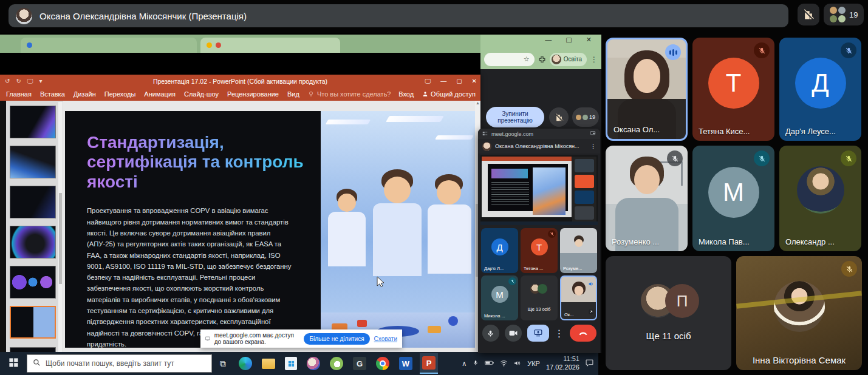 This screenshot has height=375, width=868. What do you see at coordinates (85, 94) in the screenshot?
I see `tab-design: Дизайн` at bounding box center [85, 94].